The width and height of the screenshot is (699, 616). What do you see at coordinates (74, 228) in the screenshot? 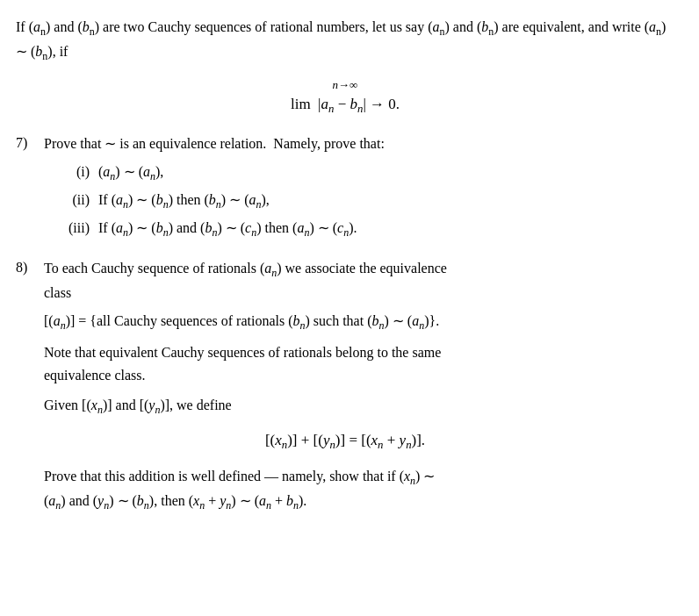
I see `subitem-iii-label: (iii)` at bounding box center [74, 228].